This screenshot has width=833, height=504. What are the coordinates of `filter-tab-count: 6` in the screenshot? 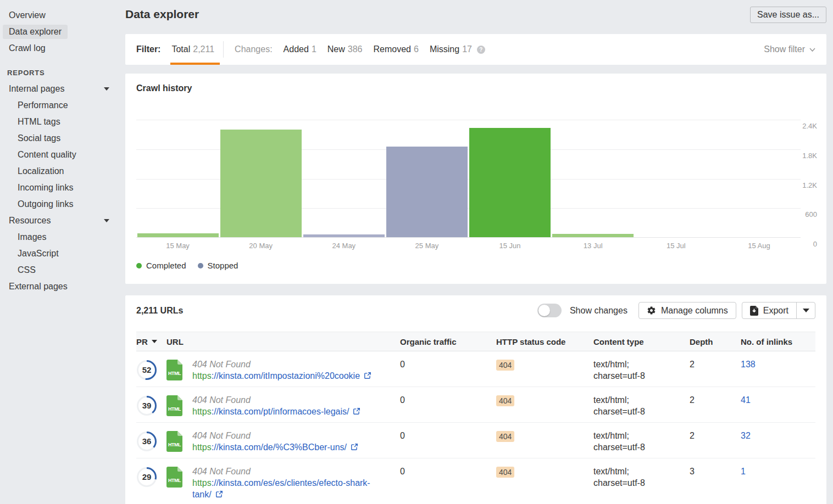 It's located at (416, 49).